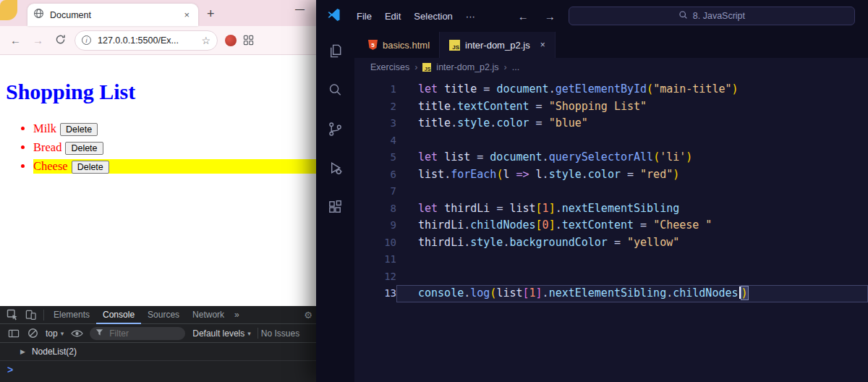  I want to click on vscode-titlebar: File Edit Selection ··· ← → 8. JavaScrip…, so click(592, 16).